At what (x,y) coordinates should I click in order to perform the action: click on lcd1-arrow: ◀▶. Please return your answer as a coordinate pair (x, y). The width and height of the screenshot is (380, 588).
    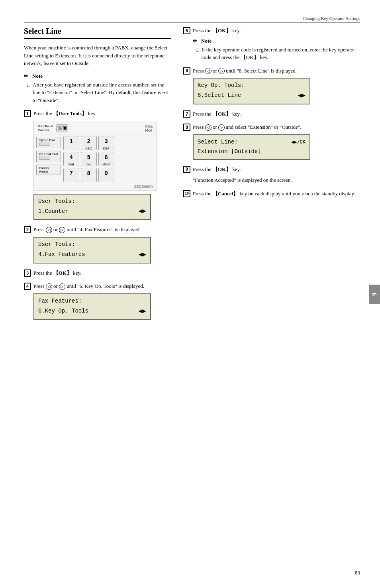
    Looking at the image, I should click on (143, 211).